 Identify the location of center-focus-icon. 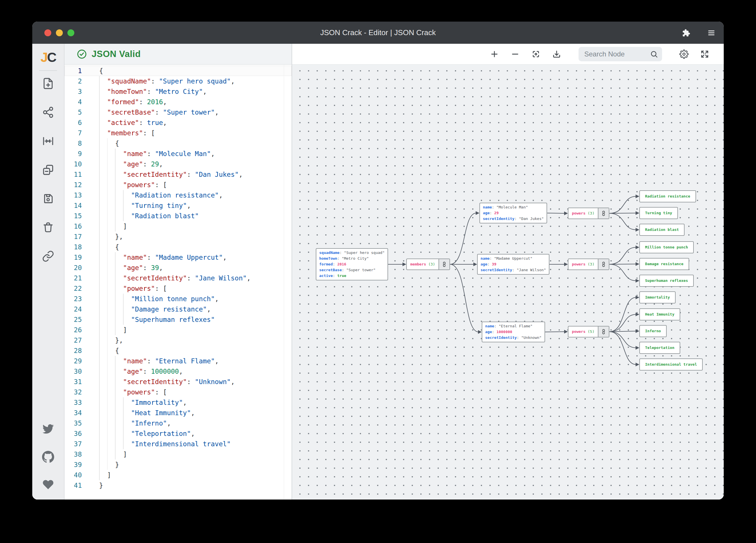
(536, 54).